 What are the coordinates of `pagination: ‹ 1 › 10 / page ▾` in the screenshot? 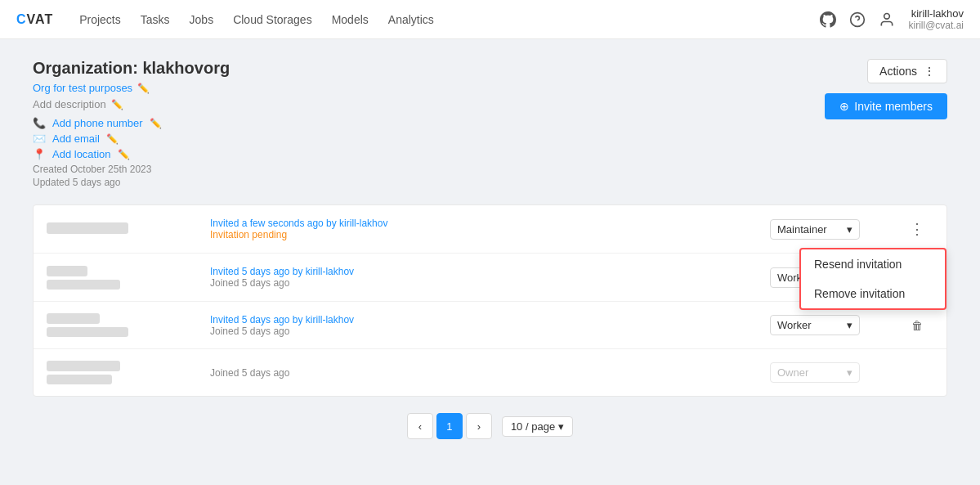 It's located at (490, 429).